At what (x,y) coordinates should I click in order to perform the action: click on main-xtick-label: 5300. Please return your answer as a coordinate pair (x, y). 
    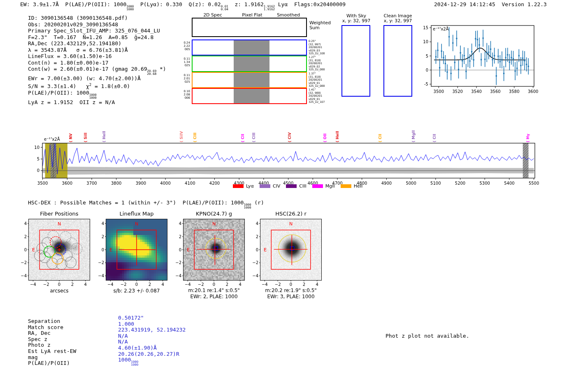
    Looking at the image, I should click on (485, 183).